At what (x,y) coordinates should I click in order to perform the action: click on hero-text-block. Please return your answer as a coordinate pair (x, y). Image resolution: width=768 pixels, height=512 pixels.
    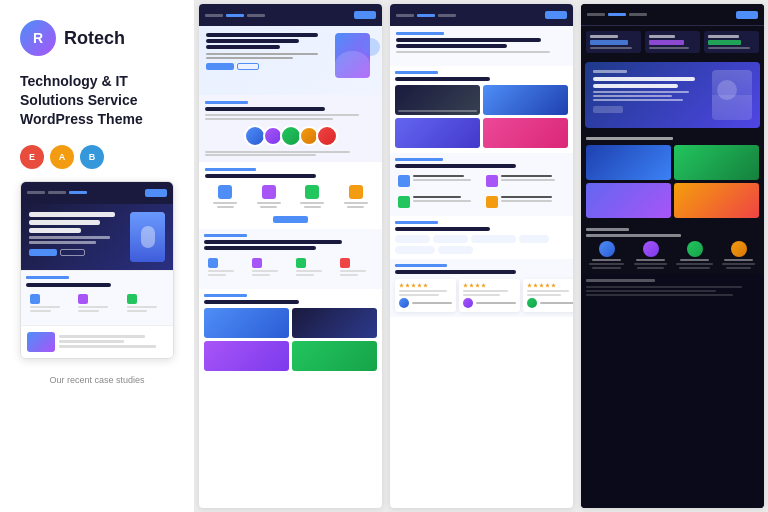
    Looking at the image, I should click on (268, 52).